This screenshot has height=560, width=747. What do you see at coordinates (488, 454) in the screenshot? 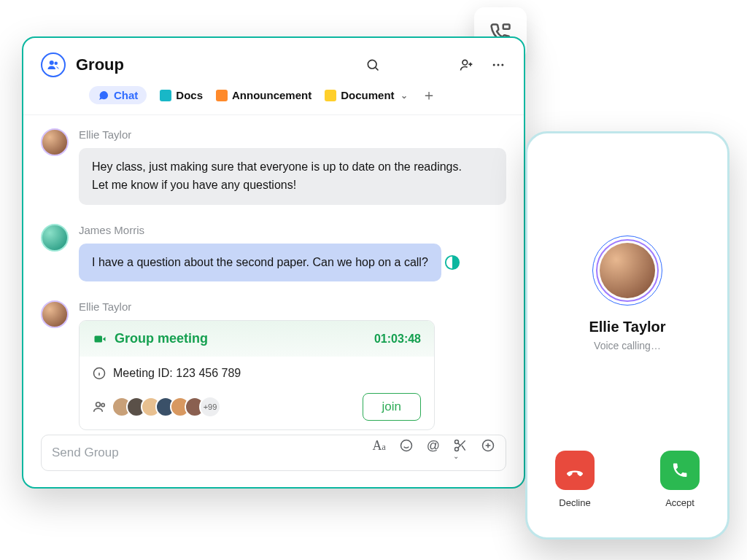
I see `add-attachment-icon` at bounding box center [488, 454].